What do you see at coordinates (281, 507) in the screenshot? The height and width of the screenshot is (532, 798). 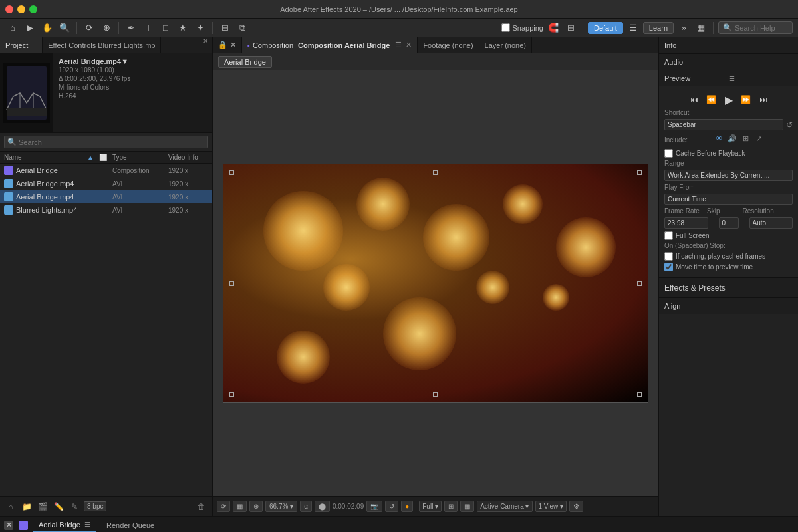 I see `zoom-selector: 66.7% ▾` at bounding box center [281, 507].